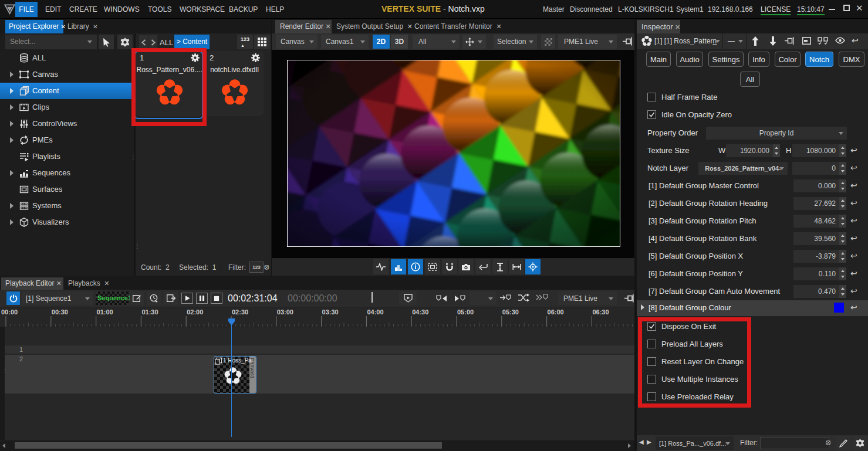  Describe the element at coordinates (511, 312) in the screenshot. I see `svg-text: 05:30` at that location.